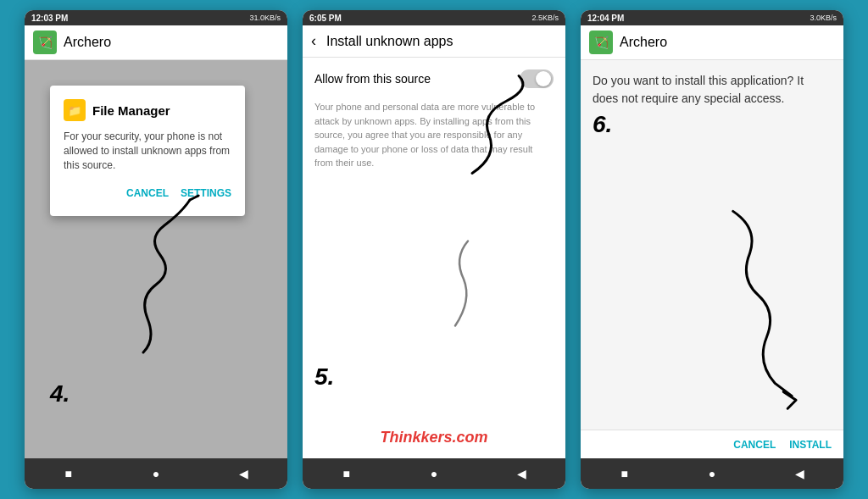  Describe the element at coordinates (712, 474) in the screenshot. I see `bottom-nav-3: ■ ● ◀` at that location.